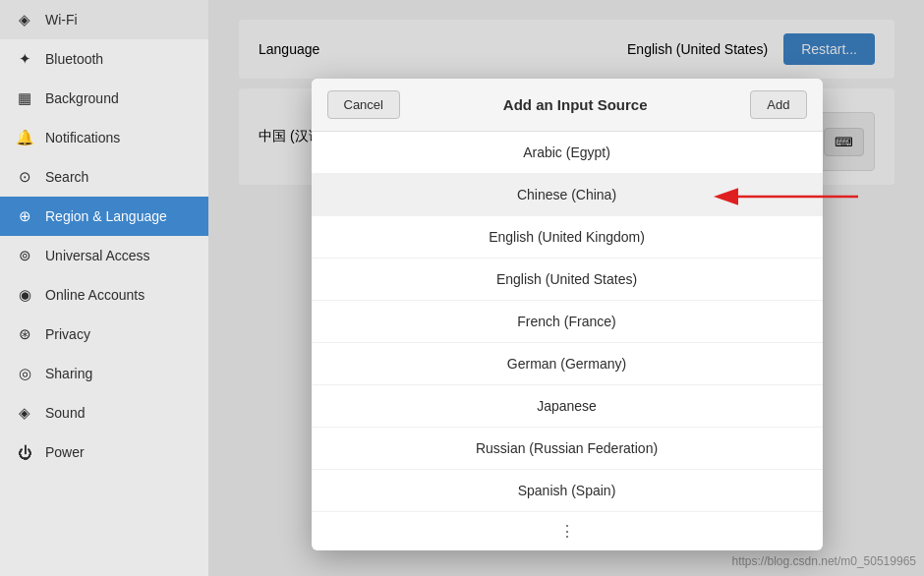  Describe the element at coordinates (104, 177) in the screenshot. I see `sidebar-item-search: ⊙Search` at that location.